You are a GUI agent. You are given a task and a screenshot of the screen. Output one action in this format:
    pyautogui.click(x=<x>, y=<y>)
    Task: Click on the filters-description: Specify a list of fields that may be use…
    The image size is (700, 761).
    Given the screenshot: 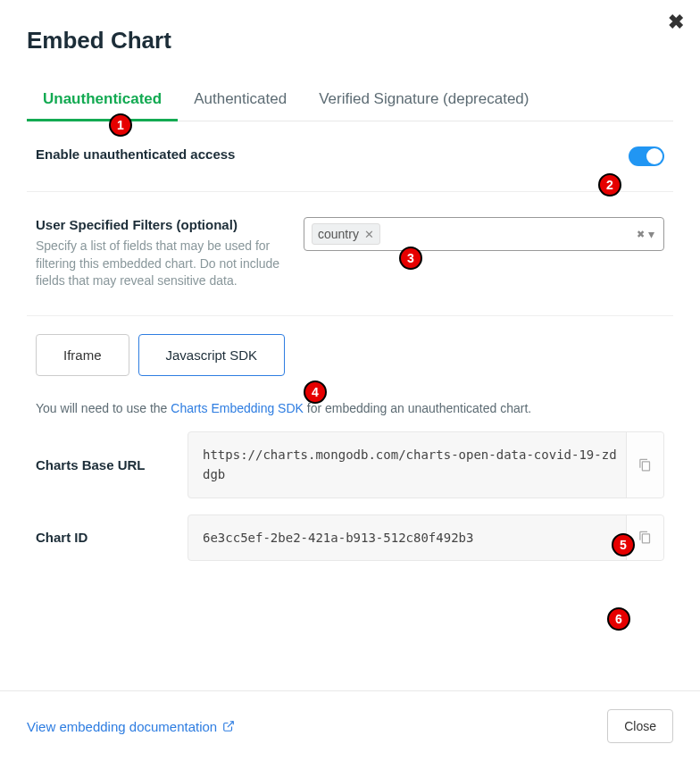 What is the action you would take?
    pyautogui.click(x=161, y=264)
    